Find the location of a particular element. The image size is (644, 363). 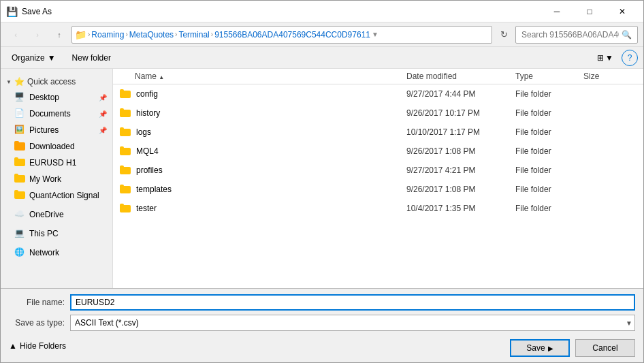

up-button: ↑ is located at coordinates (59, 35).